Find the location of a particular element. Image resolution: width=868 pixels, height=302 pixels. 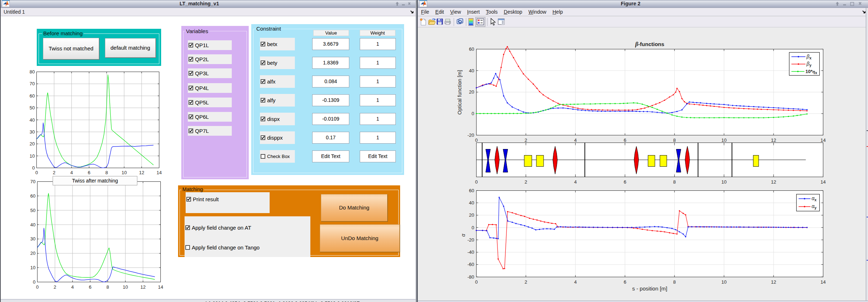

svg-text: -60 is located at coordinates (471, 264).